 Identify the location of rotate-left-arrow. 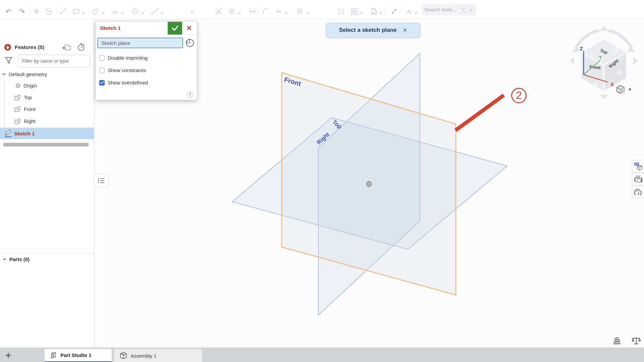
(572, 61).